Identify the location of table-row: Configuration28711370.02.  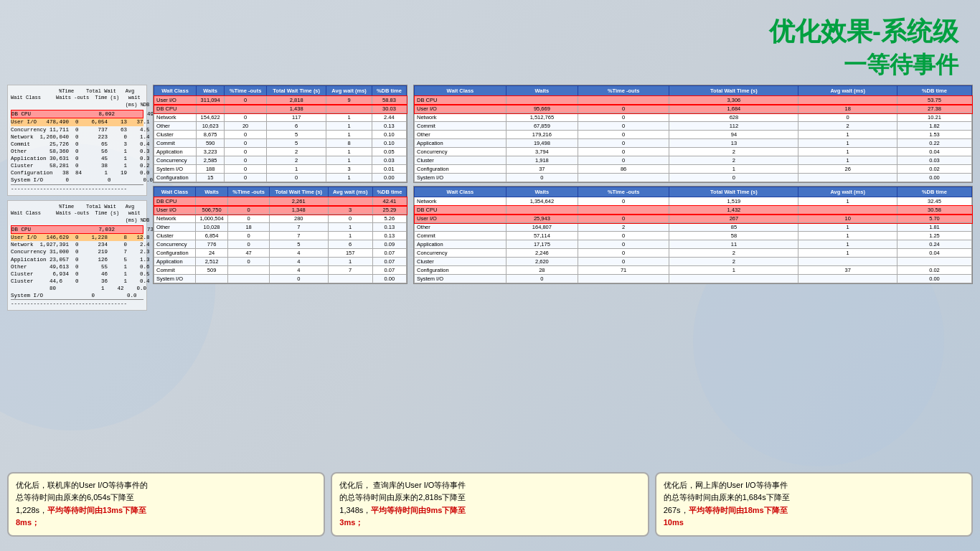
(693, 270).